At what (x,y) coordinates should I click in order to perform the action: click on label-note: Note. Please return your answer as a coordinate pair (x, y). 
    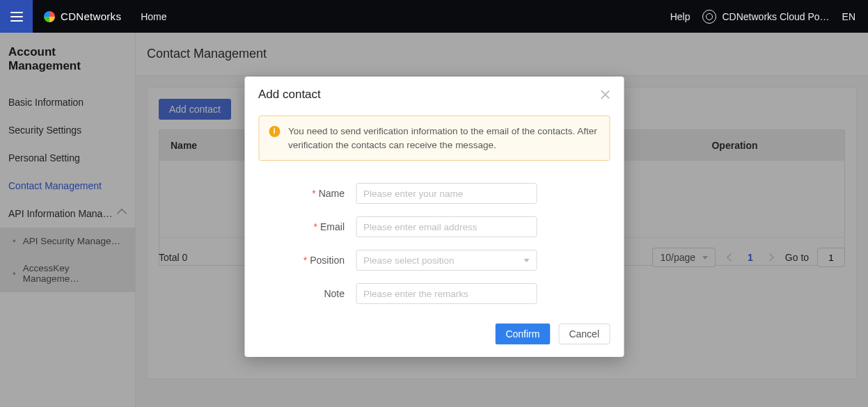
    Looking at the image, I should click on (307, 294).